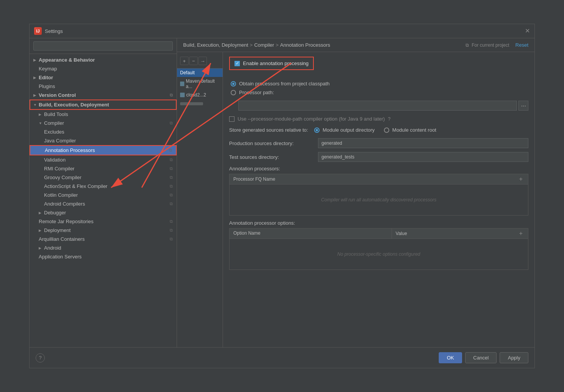  Describe the element at coordinates (379, 179) in the screenshot. I see `annotation-processors-header: Processor FQ Name +` at that location.